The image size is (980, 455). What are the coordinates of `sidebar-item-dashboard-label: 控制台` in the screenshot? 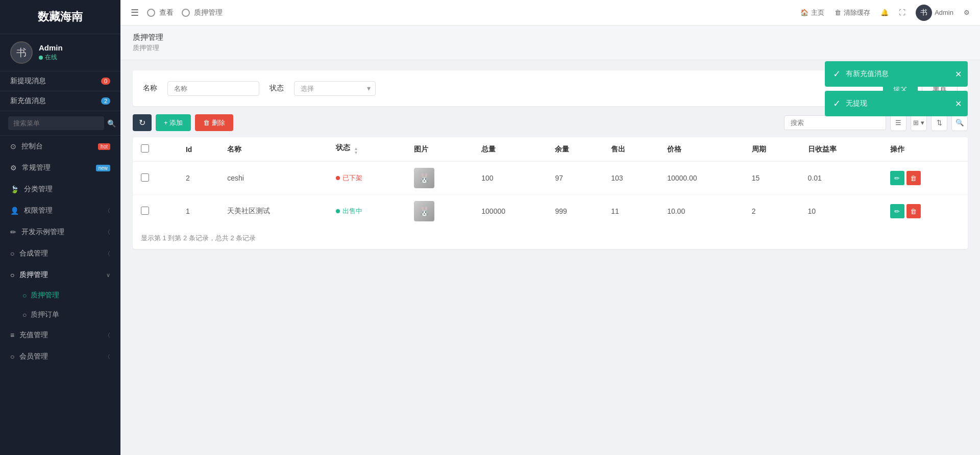 It's located at (32, 146).